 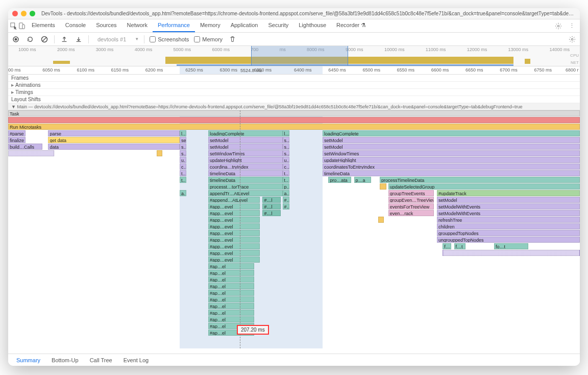 What do you see at coordinates (294, 85) in the screenshot?
I see `animations-track: Animations` at bounding box center [294, 85].